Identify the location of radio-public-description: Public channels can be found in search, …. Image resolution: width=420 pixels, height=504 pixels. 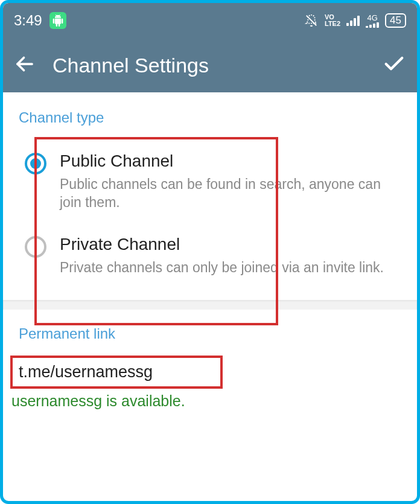
(229, 194).